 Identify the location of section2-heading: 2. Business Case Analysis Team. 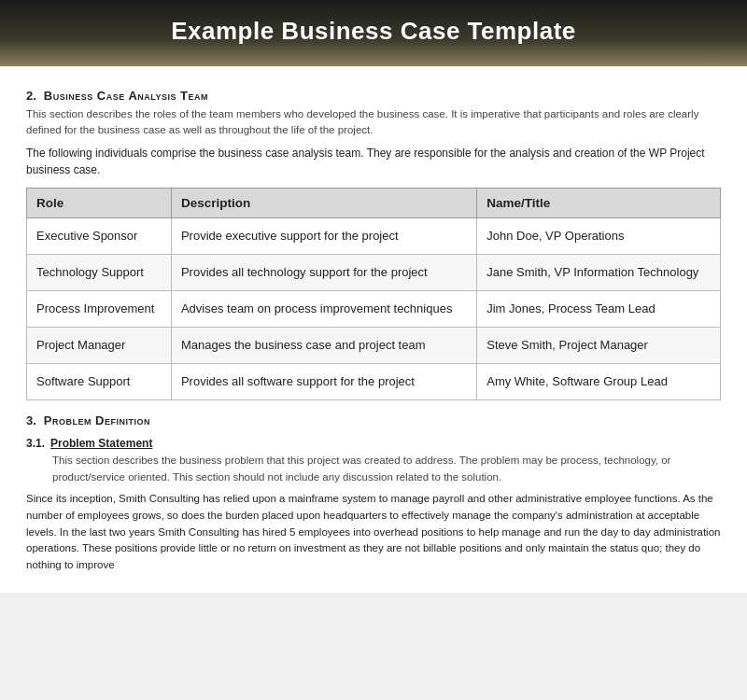
(374, 95).